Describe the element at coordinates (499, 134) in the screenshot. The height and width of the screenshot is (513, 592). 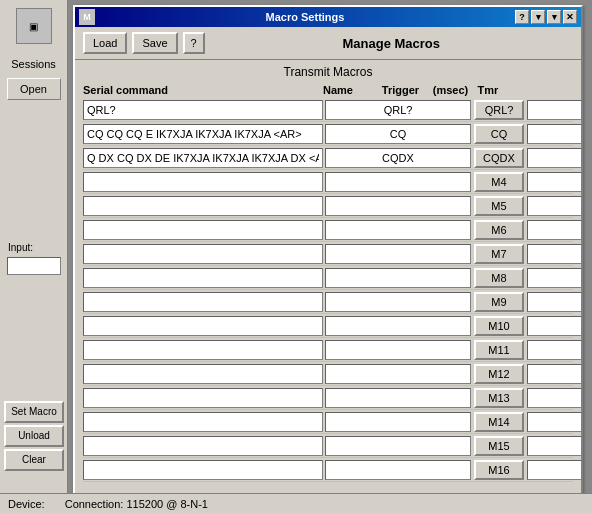
I see `trigger-button-1: CQ` at that location.